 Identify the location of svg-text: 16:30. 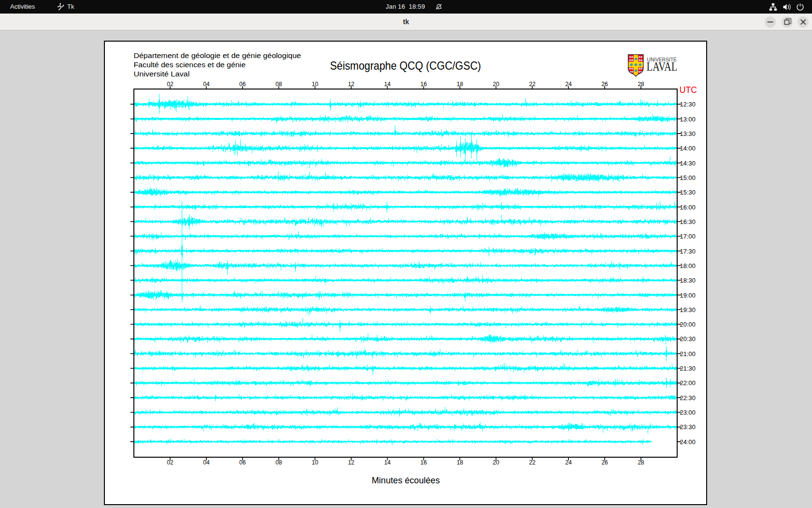
(688, 222).